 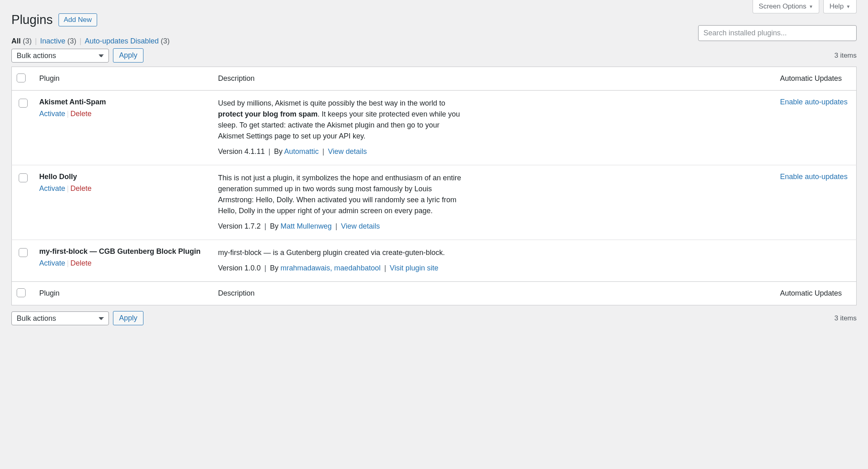 I want to click on page-title: Plugins, so click(x=32, y=20).